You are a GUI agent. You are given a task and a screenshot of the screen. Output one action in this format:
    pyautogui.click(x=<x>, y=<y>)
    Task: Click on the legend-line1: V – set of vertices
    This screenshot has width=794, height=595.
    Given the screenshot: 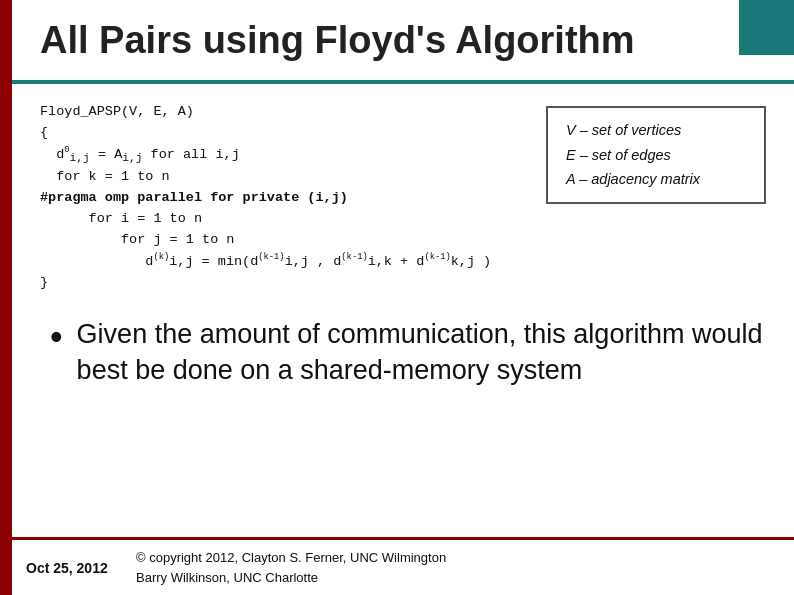 What is the action you would take?
    pyautogui.click(x=656, y=130)
    